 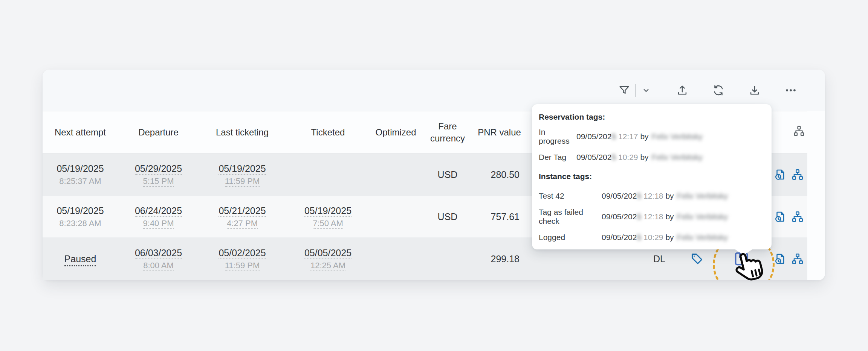 What do you see at coordinates (682, 90) in the screenshot?
I see `upload-button` at bounding box center [682, 90].